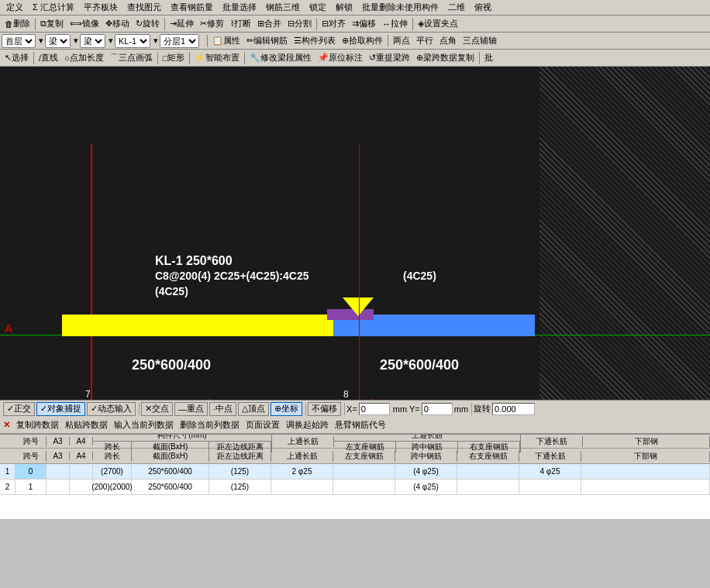 The width and height of the screenshot is (710, 588). What do you see at coordinates (57, 41) in the screenshot?
I see `type-select: 梁` at bounding box center [57, 41].